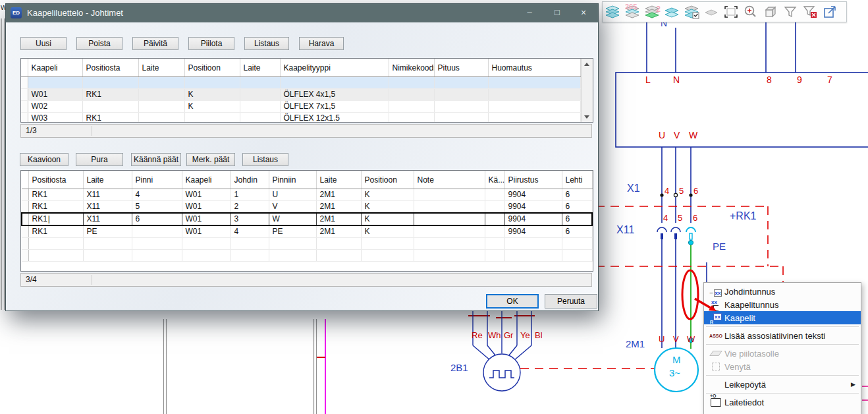 Image resolution: width=868 pixels, height=414 pixels. I want to click on dialog-titlebar: ED Kaapeliluettelo - Johtimet – □ ×, so click(302, 13).